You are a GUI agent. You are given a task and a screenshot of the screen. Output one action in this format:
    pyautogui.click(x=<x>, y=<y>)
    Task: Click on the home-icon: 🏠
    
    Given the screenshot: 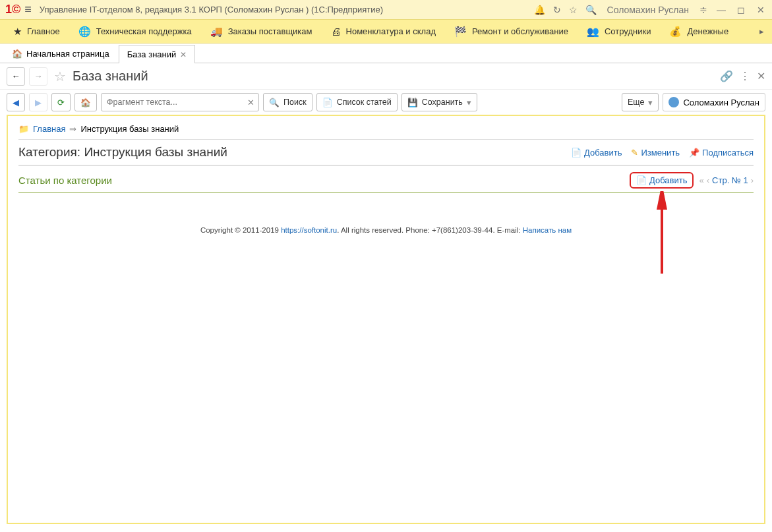 What is the action you would take?
    pyautogui.click(x=17, y=54)
    